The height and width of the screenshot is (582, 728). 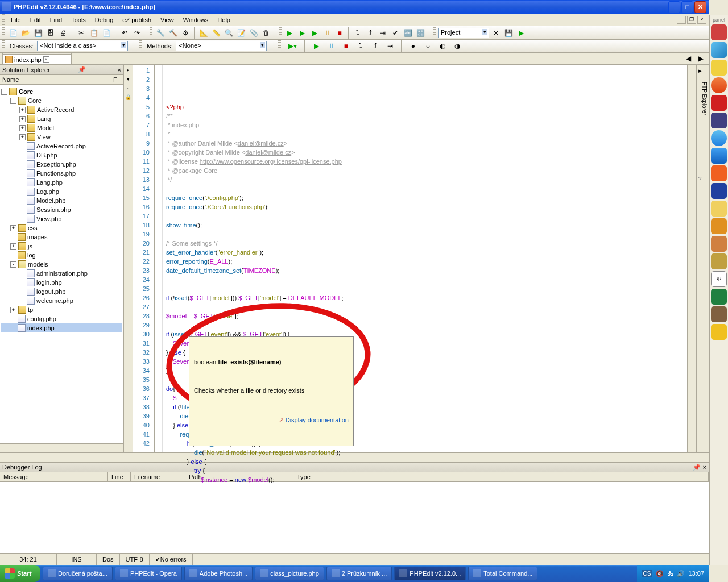 I want to click on cut-icon: ✂, so click(x=81, y=33).